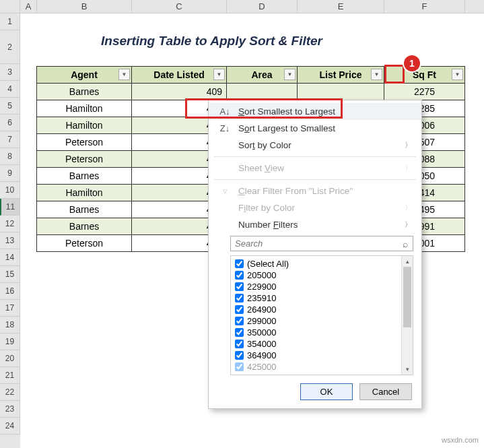  I want to click on row-number: 7, so click(10, 140).